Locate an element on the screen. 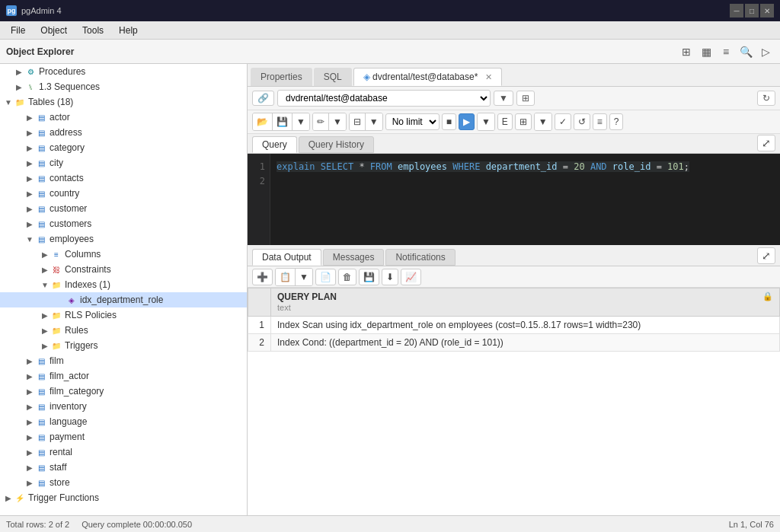 The image size is (780, 532). save-file-button: 💾 is located at coordinates (283, 122).